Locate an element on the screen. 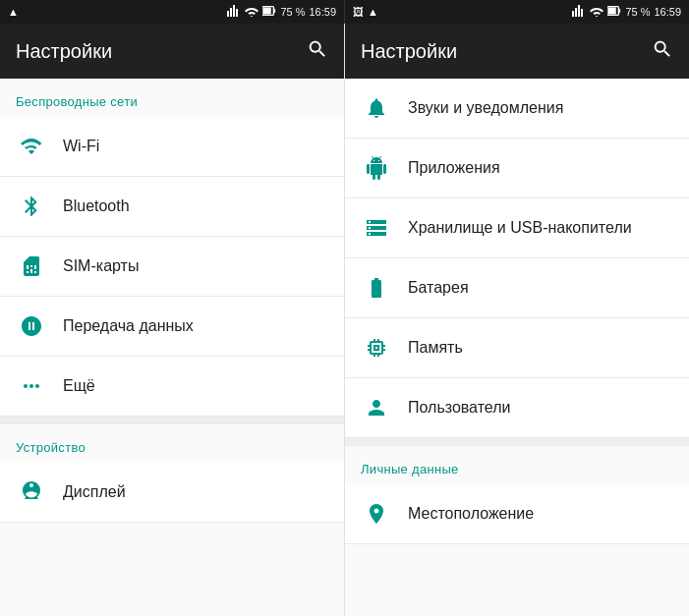  more-item: Ещё is located at coordinates (172, 387).